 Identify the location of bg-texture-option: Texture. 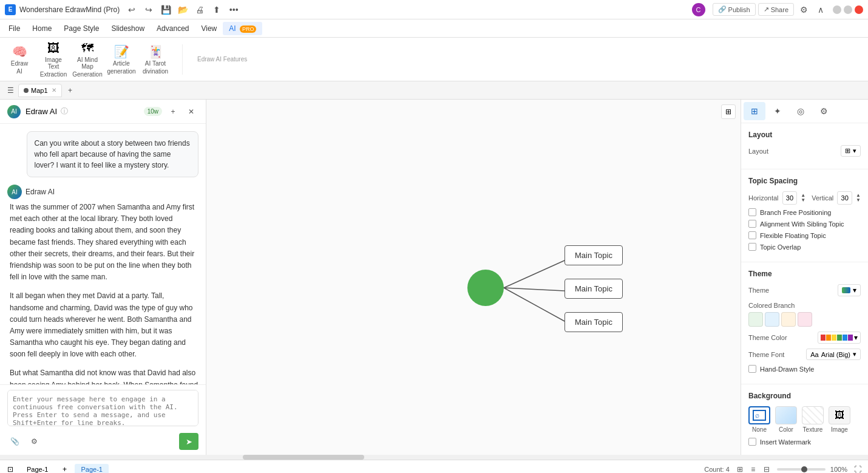
(813, 420).